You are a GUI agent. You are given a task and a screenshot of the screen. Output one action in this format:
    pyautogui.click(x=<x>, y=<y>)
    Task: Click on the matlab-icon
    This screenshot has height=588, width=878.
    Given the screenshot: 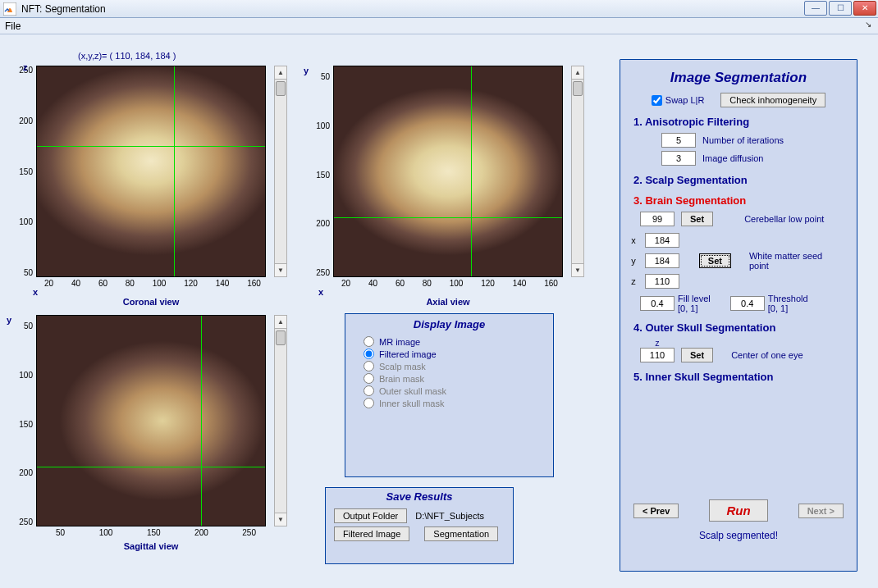 What is the action you would take?
    pyautogui.click(x=10, y=9)
    